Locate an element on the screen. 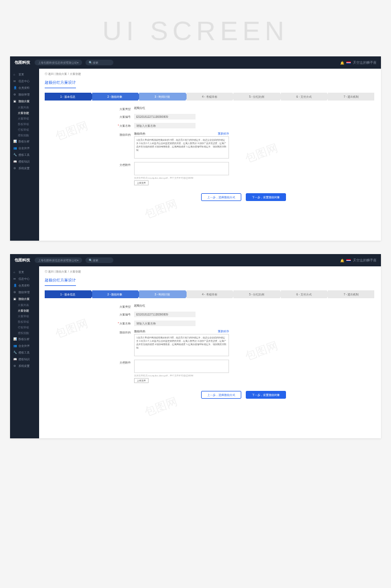 The height and width of the screenshot is (588, 391). breadcrumb-2: 方案创建 is located at coordinates (75, 74).